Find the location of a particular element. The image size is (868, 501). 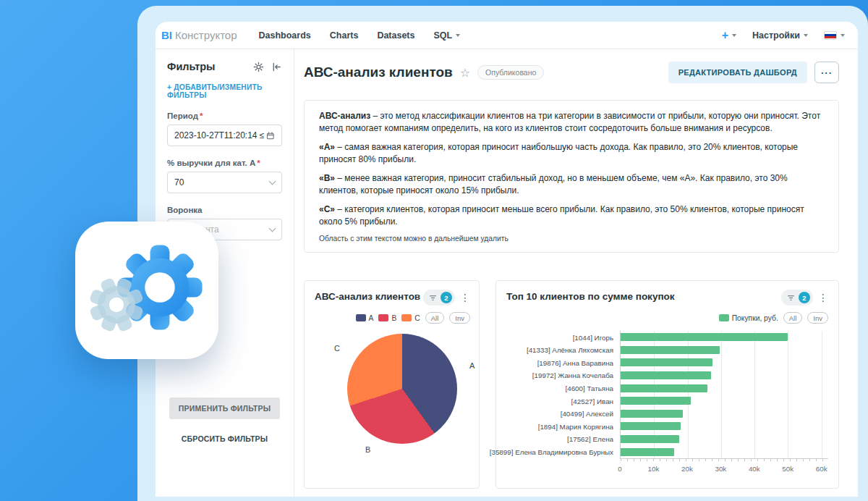

collapse-sidebar-icon is located at coordinates (276, 67).